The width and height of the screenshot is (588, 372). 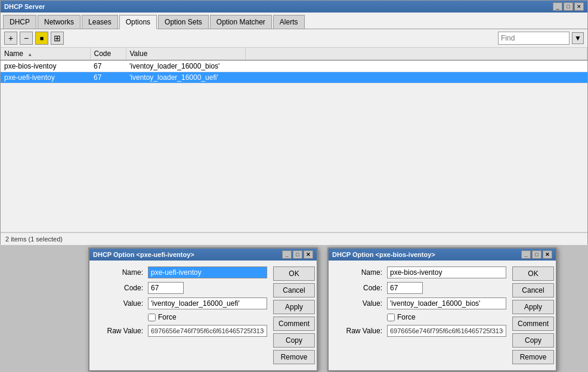 I want to click on remove-button: −, so click(x=26, y=38).